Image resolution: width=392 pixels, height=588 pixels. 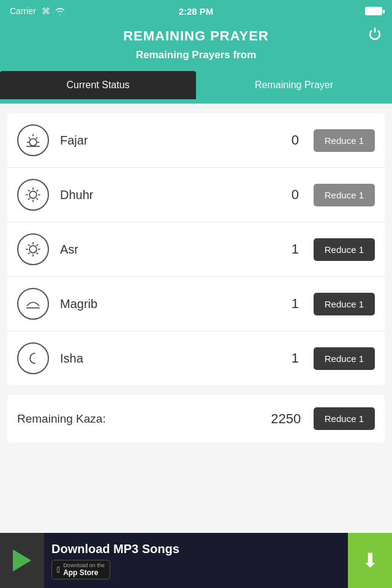 I want to click on status-time: 2:28 PM, so click(x=196, y=11).